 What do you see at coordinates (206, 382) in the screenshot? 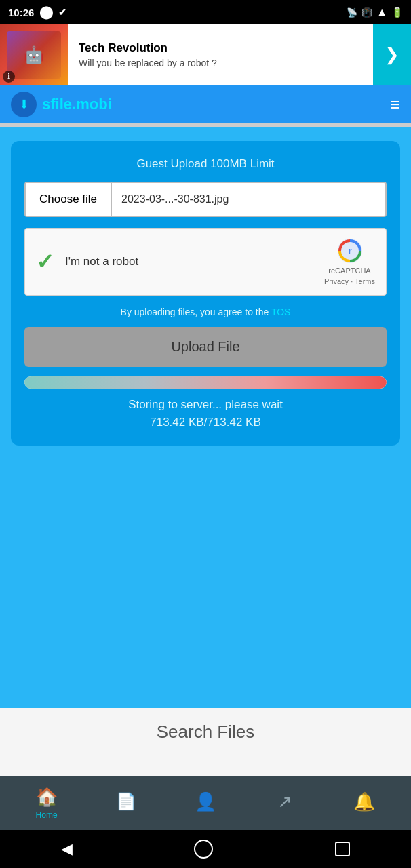
I see `progress-bar-fill` at bounding box center [206, 382].